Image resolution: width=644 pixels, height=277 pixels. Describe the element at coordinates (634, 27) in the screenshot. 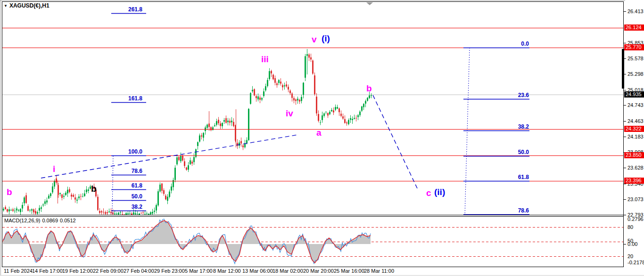

I see `red-price-label: 26.124` at that location.